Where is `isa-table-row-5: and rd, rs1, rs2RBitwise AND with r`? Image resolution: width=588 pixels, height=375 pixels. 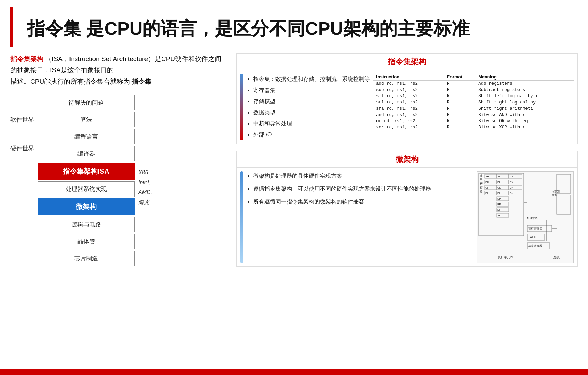
isa-table-row-5: and rd, rs1, rs2RBitwise AND with r is located at coordinates (474, 115).